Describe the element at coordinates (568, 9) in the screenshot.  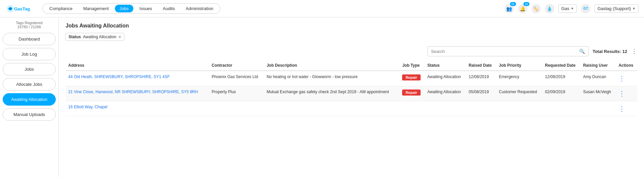
I see `gas-dropdown: Gas ▼` at that location.